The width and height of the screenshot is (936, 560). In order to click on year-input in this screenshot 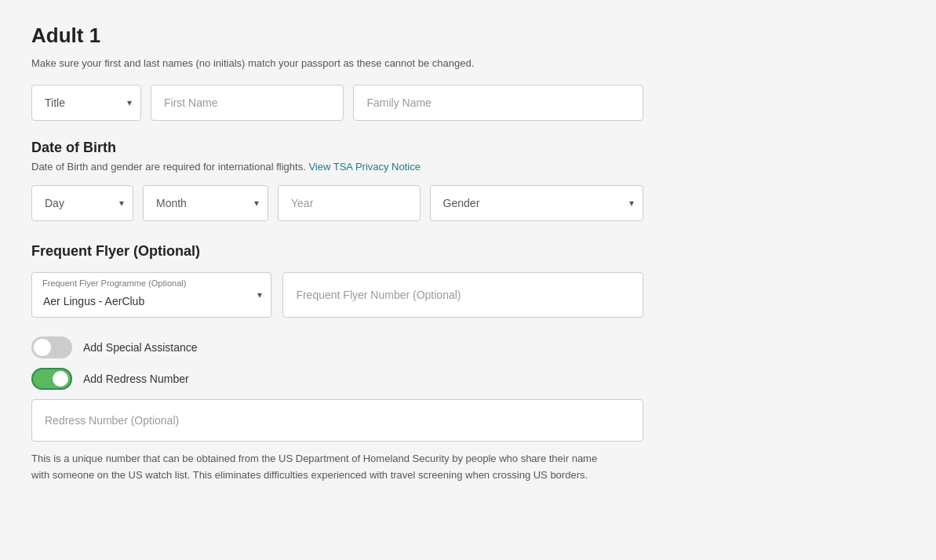, I will do `click(349, 203)`.